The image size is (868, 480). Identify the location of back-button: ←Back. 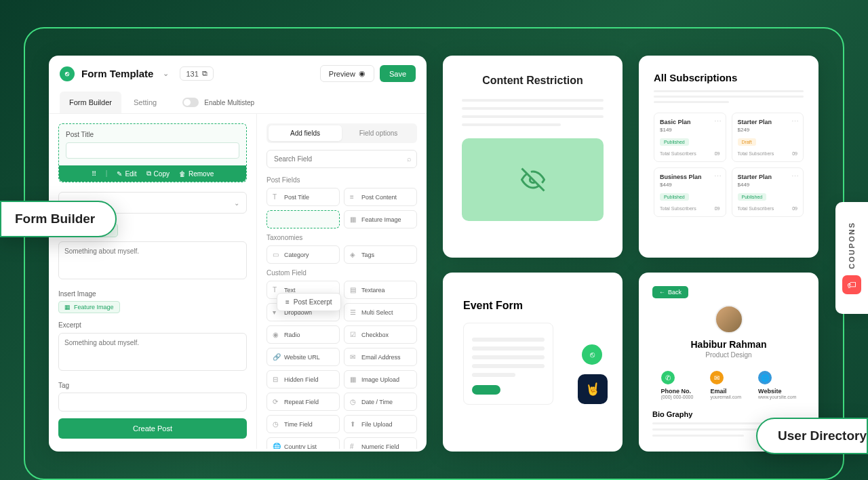
(670, 292).